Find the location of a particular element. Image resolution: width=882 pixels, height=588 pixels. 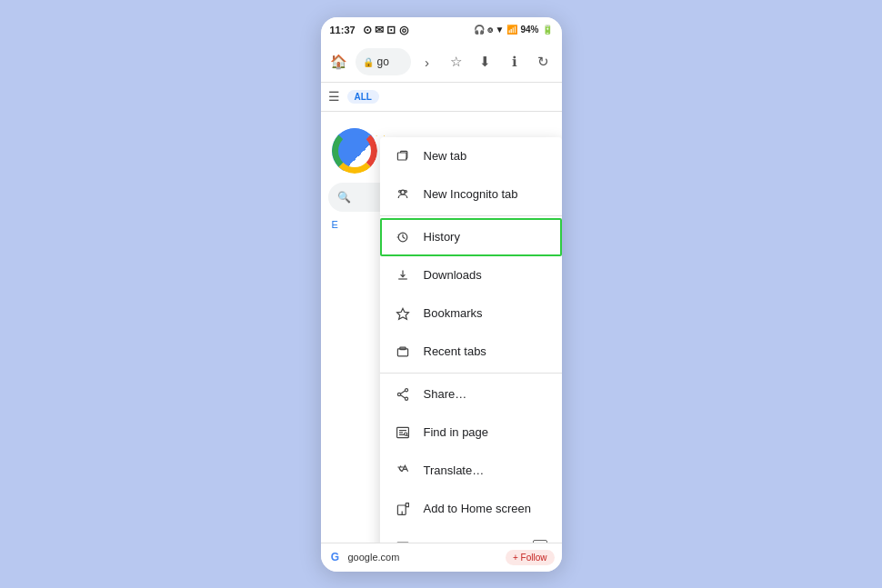

follow-button: + Follow is located at coordinates (530, 558).